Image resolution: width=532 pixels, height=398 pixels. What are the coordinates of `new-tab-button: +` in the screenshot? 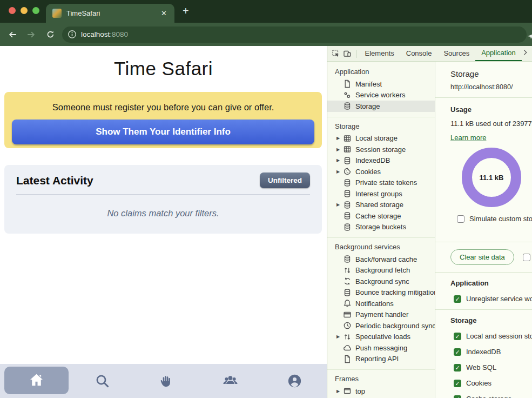 It's located at (186, 11).